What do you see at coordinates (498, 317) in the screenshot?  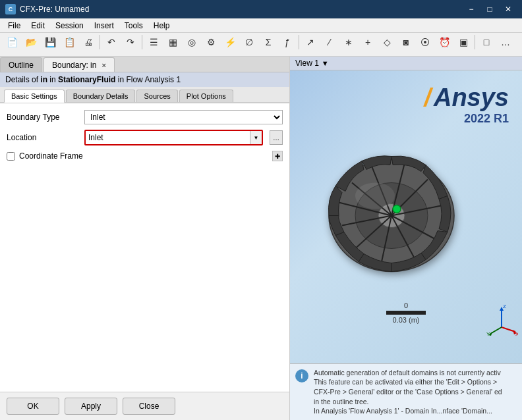 I see `axes-widget: Z X Y` at bounding box center [498, 317].